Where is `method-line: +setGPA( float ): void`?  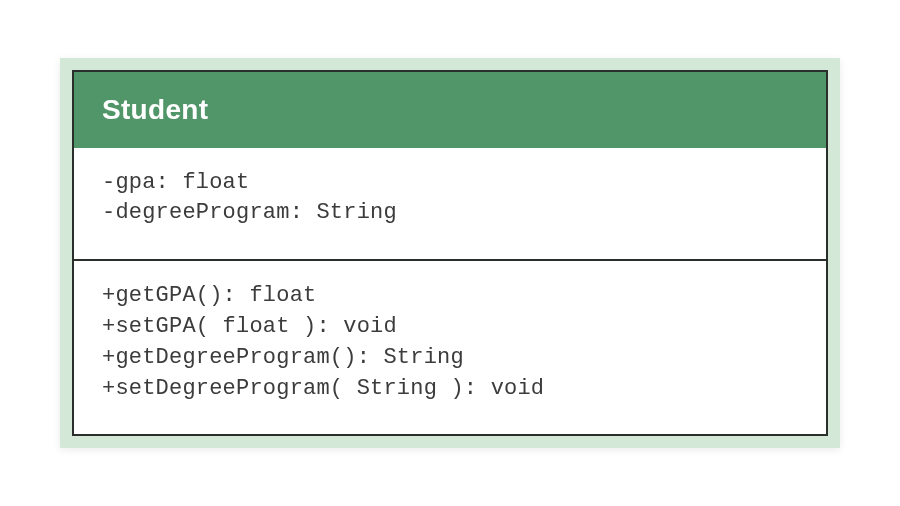 method-line: +setGPA( float ): void is located at coordinates (450, 328).